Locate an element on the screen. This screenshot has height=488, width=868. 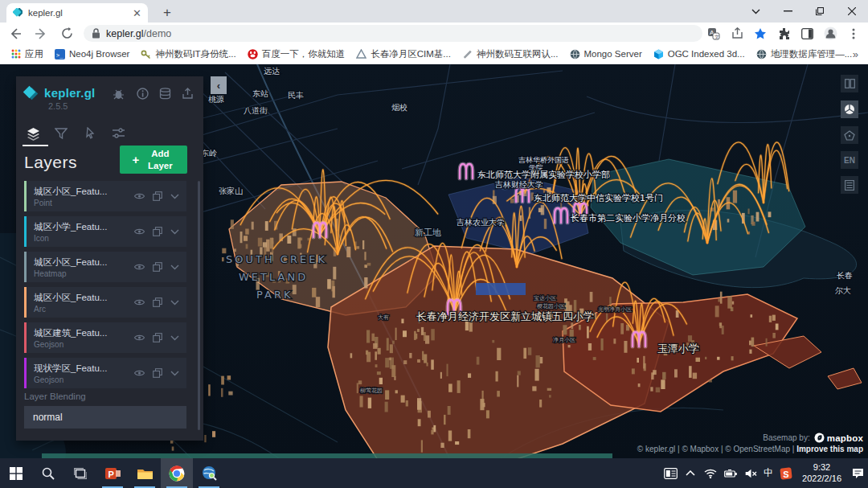
start-button is located at coordinates (16, 473).